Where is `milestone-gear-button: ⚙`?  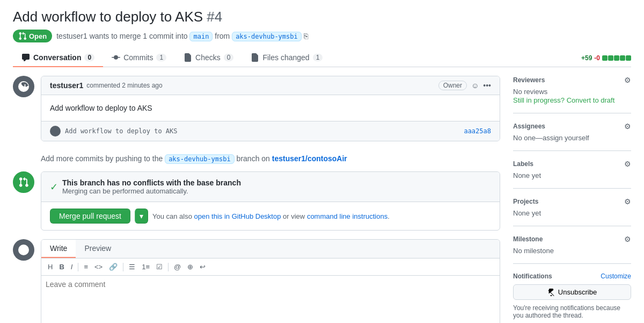 milestone-gear-button: ⚙ is located at coordinates (628, 239).